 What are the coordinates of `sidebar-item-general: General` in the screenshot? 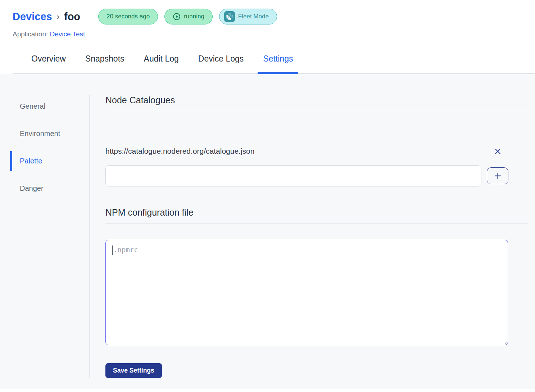 It's located at (45, 107).